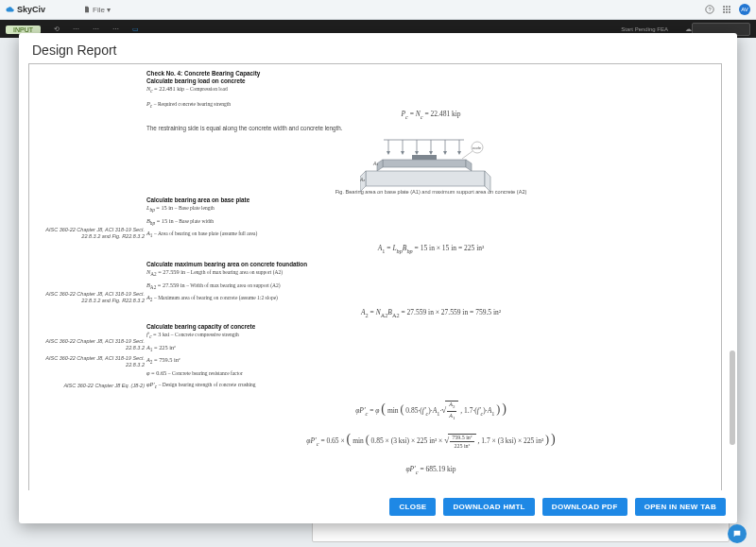  Describe the element at coordinates (585, 506) in the screenshot. I see `download-pdf-button: DOWNLOAD PDF` at that location.